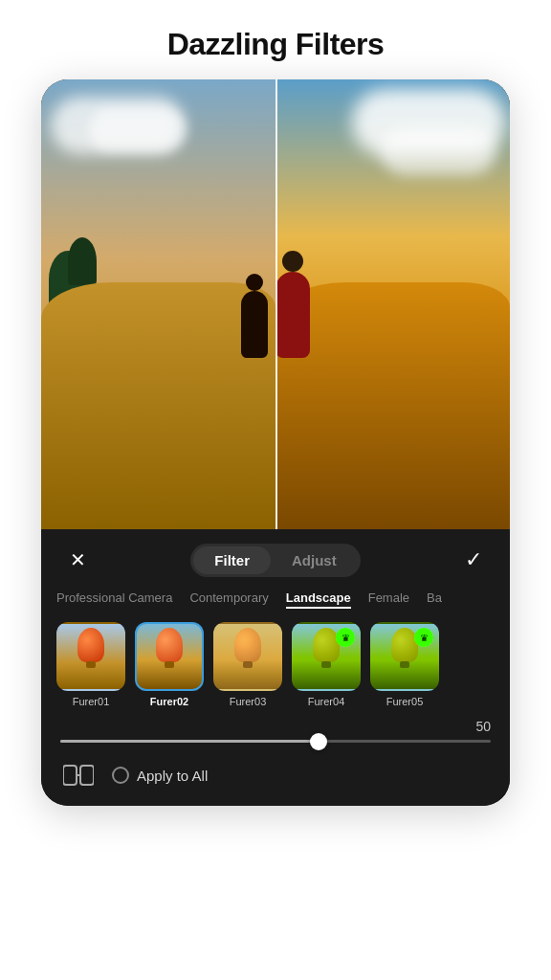  I want to click on person-child-silhouette, so click(254, 324).